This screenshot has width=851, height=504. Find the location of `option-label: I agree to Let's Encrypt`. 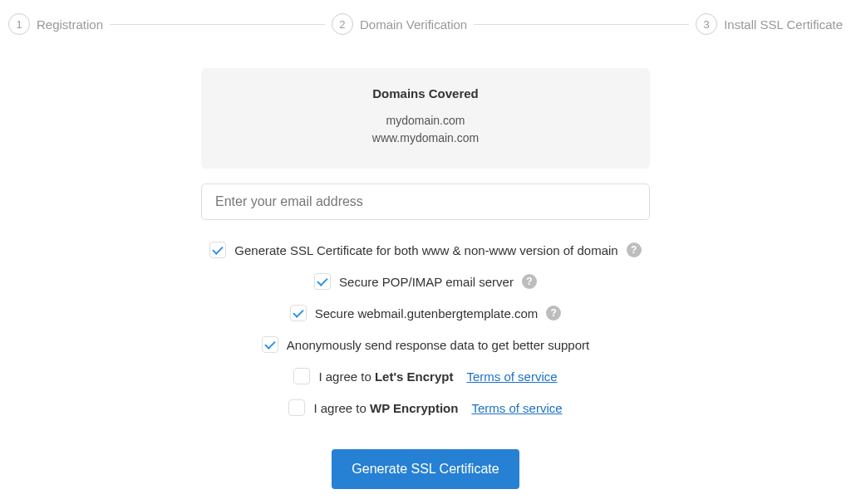

option-label: I agree to Let's Encrypt is located at coordinates (386, 377).